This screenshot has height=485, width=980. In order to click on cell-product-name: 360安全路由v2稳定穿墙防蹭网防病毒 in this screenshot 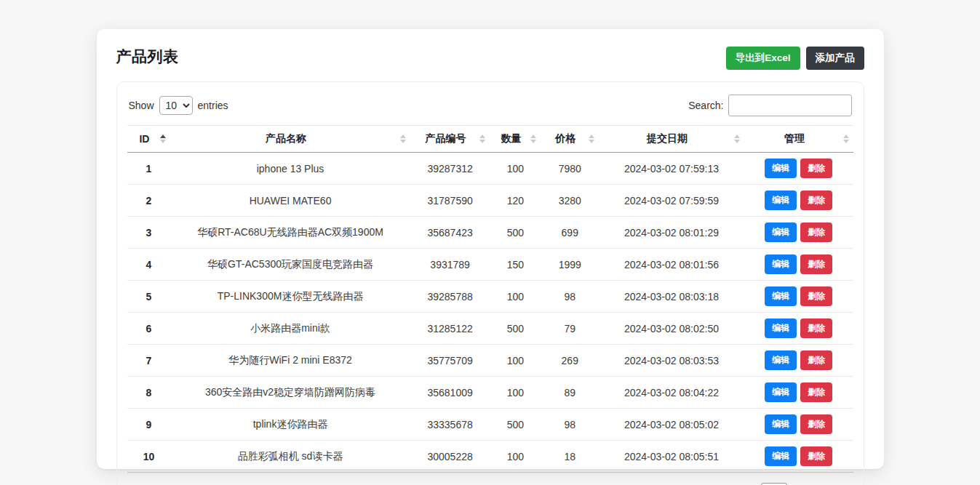, I will do `click(290, 393)`.